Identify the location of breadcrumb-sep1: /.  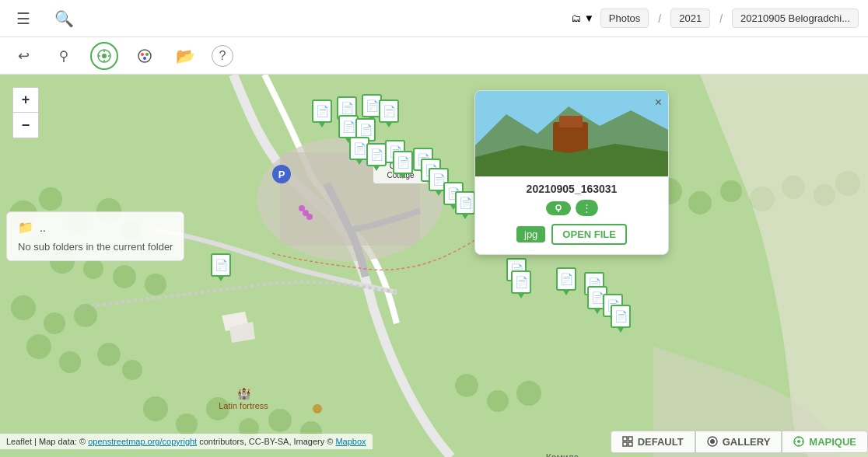
(660, 19).